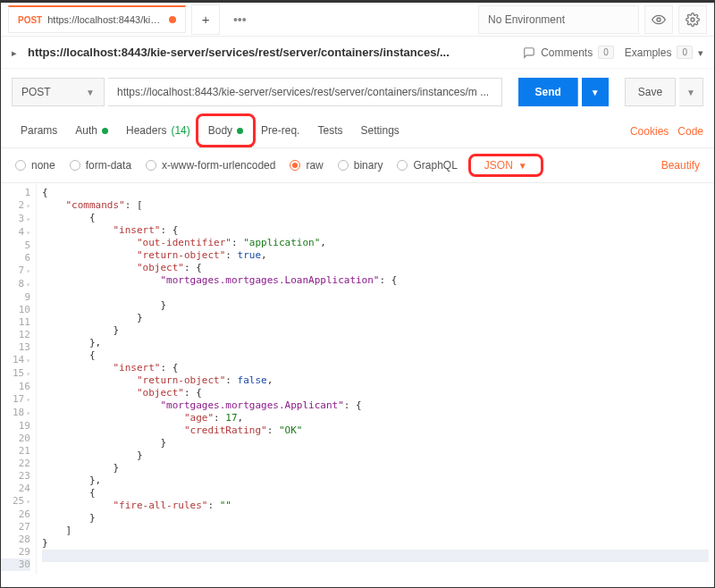  I want to click on tab-headers-label: Headers, so click(147, 130).